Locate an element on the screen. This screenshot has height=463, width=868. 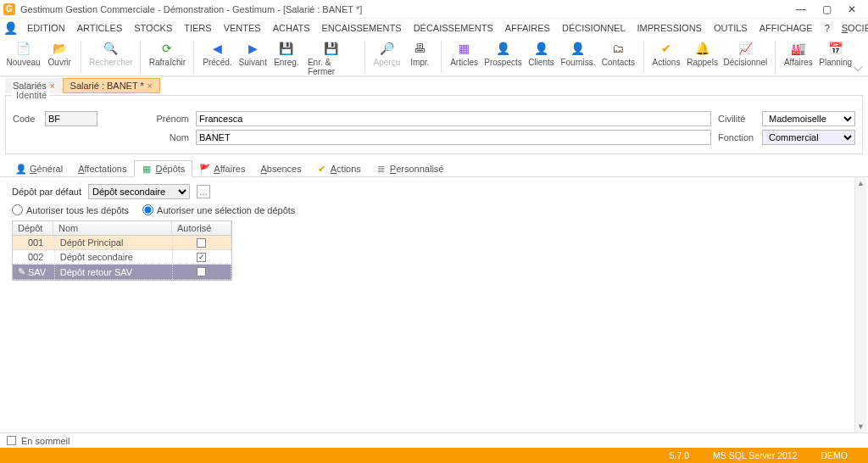
tb-rechercher-icon: 🔍 is located at coordinates (111, 48).